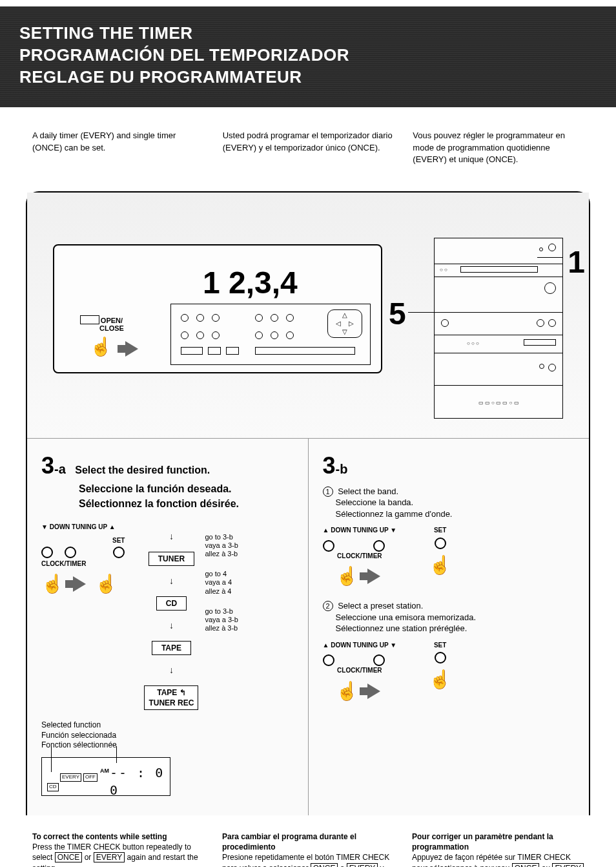 The width and height of the screenshot is (616, 867). What do you see at coordinates (498, 849) in the screenshot?
I see `footer-fr: Pour corriger un paramètre pendant la pr…` at bounding box center [498, 849].